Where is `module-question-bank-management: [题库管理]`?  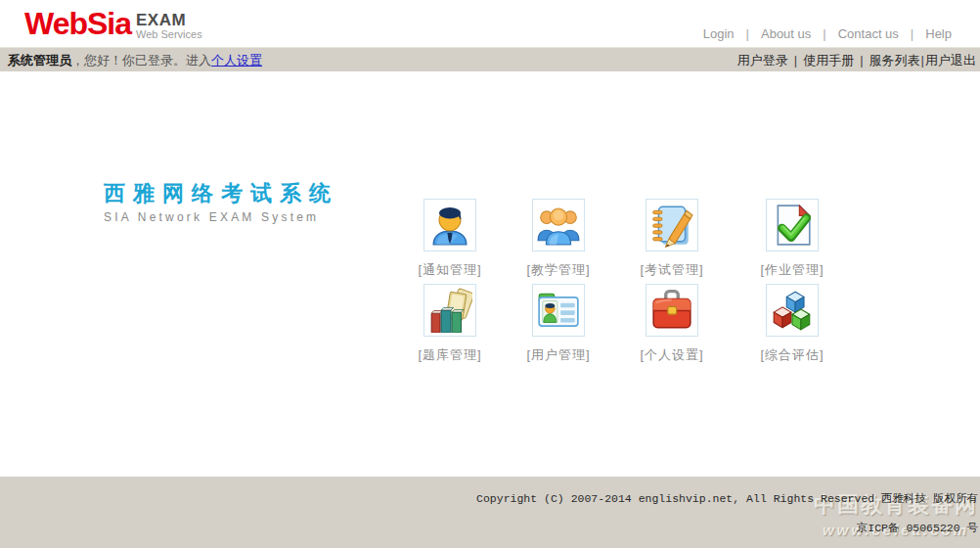 module-question-bank-management: [题库管理] is located at coordinates (450, 324).